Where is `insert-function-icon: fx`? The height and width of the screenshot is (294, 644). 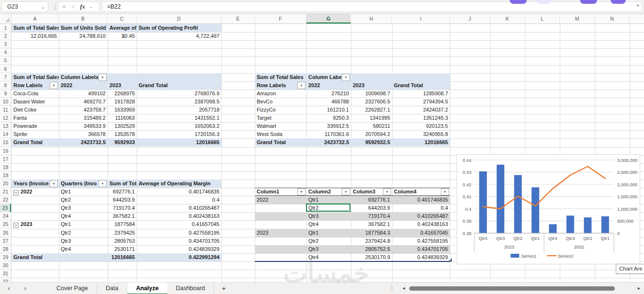
insert-function-icon: fx is located at coordinates (82, 7).